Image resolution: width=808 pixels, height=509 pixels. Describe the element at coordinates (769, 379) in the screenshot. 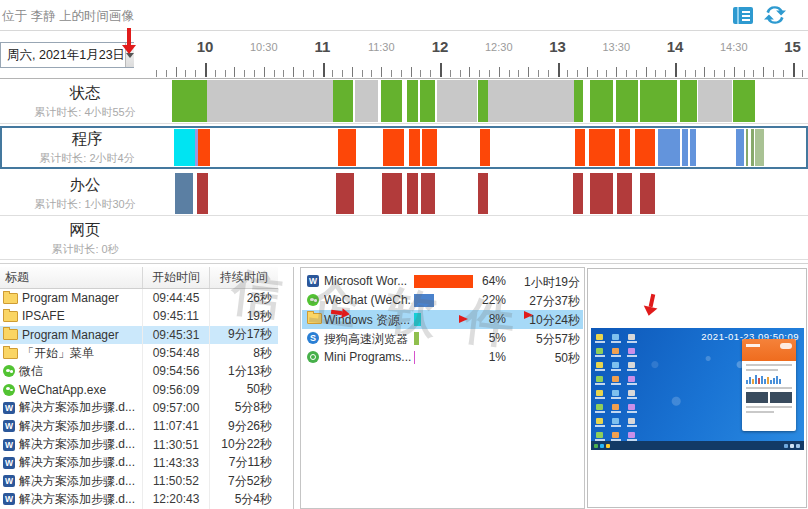

I see `popup-mini-chart` at that location.